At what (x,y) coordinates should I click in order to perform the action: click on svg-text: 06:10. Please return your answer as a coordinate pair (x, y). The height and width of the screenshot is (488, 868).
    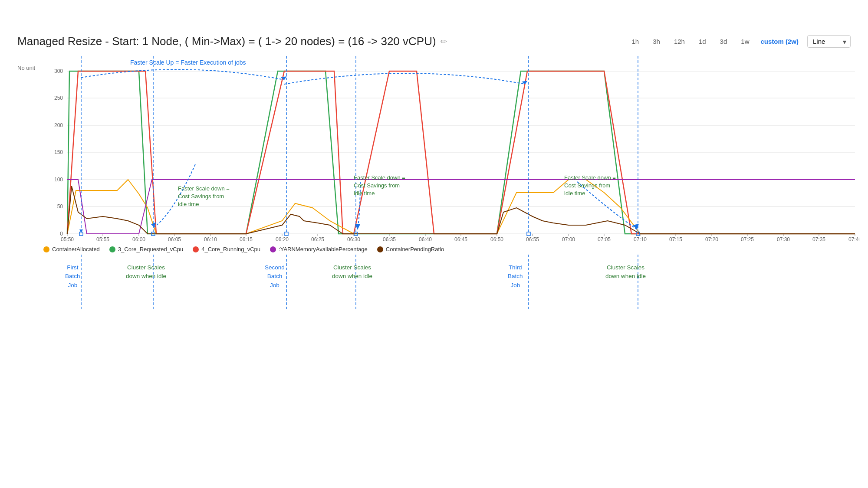
    Looking at the image, I should click on (210, 239).